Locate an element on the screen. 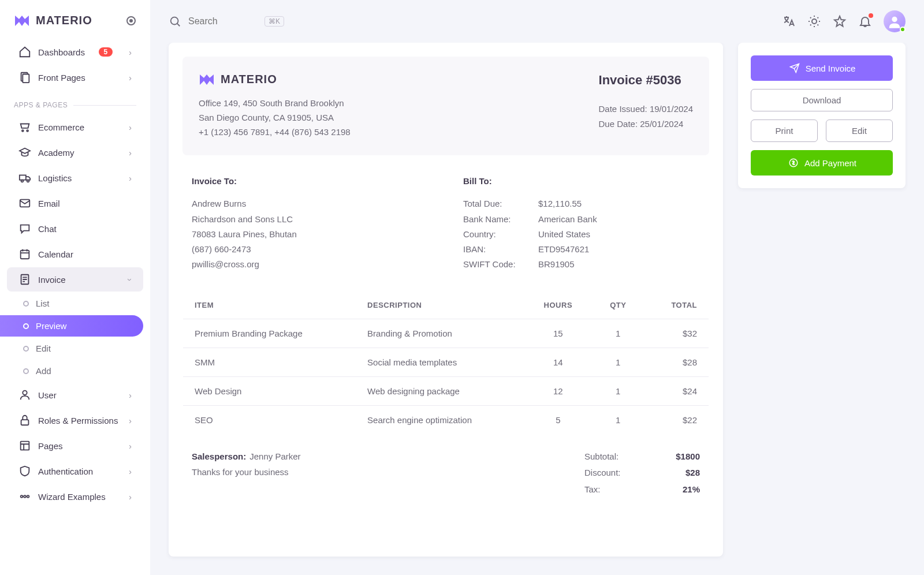 The image size is (924, 575). nav-auth: Authentication › is located at coordinates (75, 471).